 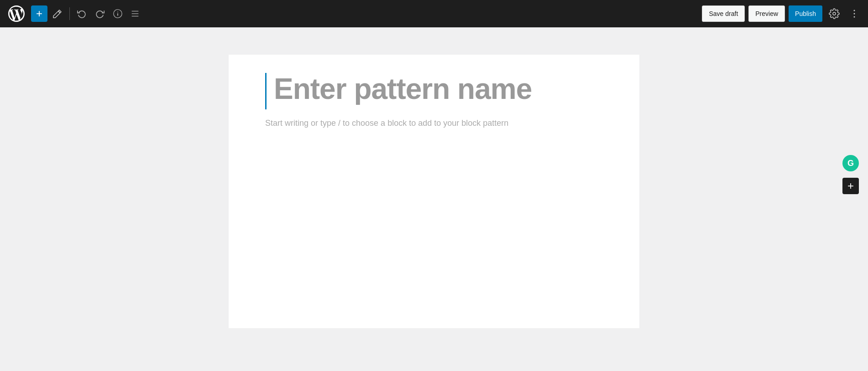 What do you see at coordinates (135, 14) in the screenshot?
I see `list-view-button` at bounding box center [135, 14].